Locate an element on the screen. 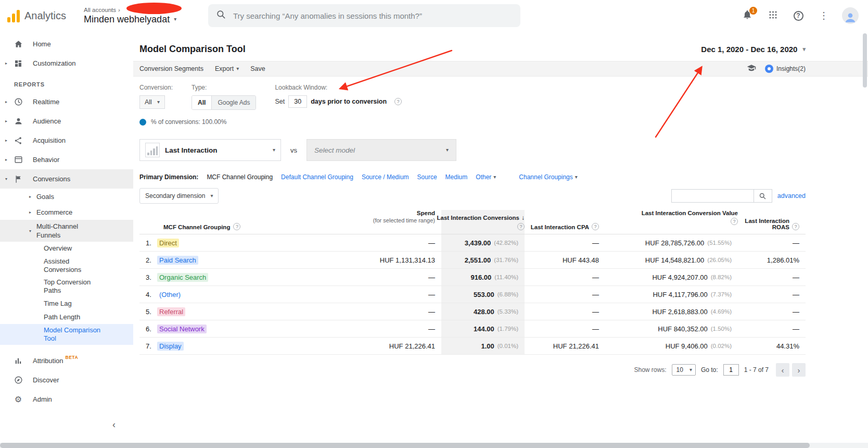 The width and height of the screenshot is (868, 448). home-icon is located at coordinates (18, 44).